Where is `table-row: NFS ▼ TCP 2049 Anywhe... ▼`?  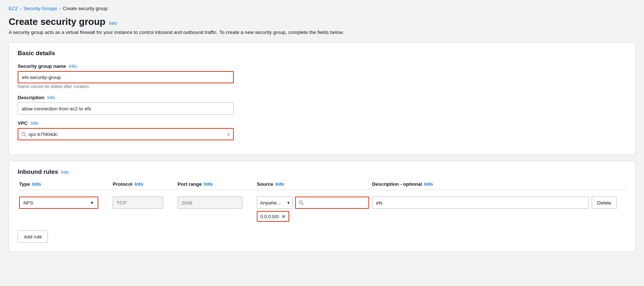
table-row: NFS ▼ TCP 2049 Anywhe... ▼ is located at coordinates (322, 209).